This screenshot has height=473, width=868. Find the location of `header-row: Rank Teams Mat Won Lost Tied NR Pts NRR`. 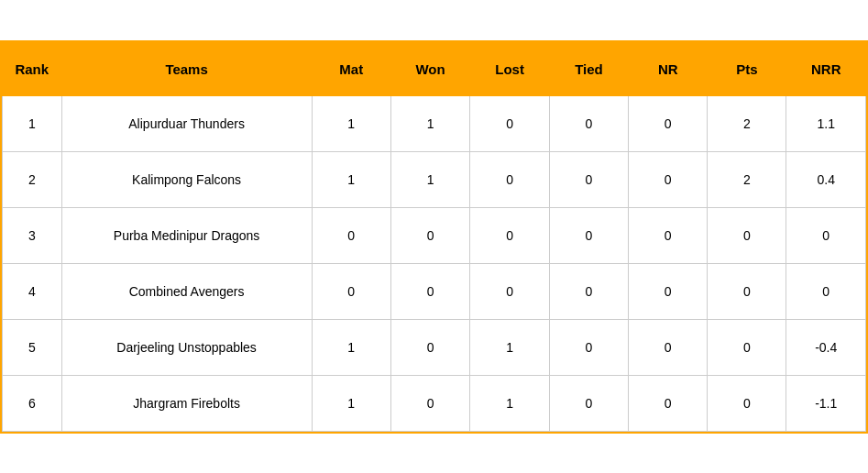

header-row: Rank Teams Mat Won Lost Tied NR Pts NRR is located at coordinates (434, 69).